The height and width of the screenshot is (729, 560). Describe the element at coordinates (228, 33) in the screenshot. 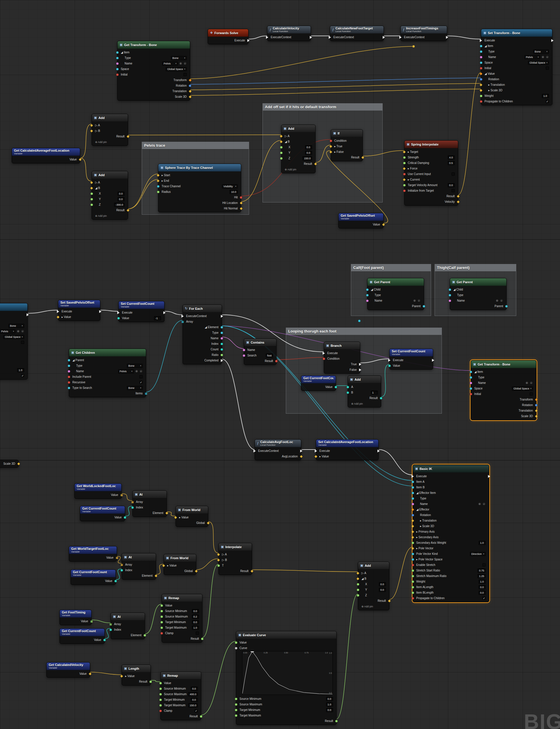

I see `node-header: ❖Forwards Solve` at that location.